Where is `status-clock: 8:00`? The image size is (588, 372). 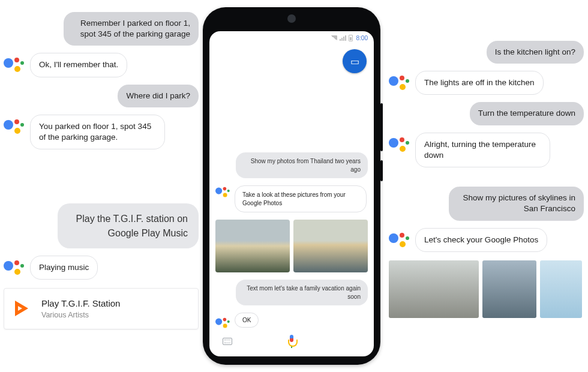 status-clock: 8:00 is located at coordinates (362, 38).